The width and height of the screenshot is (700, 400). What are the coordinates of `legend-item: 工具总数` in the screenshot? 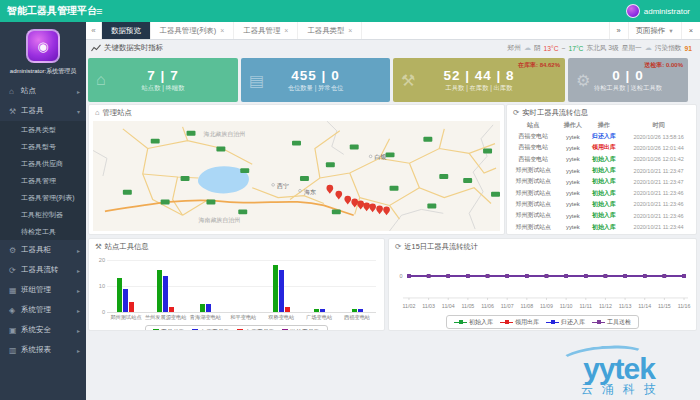 It's located at (169, 330).